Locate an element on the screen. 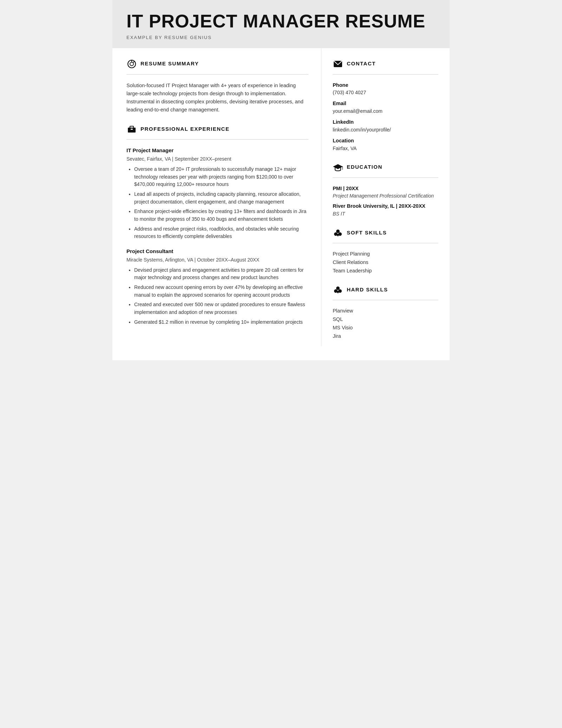 This screenshot has width=562, height=728. hard-skills-divider is located at coordinates (386, 300).